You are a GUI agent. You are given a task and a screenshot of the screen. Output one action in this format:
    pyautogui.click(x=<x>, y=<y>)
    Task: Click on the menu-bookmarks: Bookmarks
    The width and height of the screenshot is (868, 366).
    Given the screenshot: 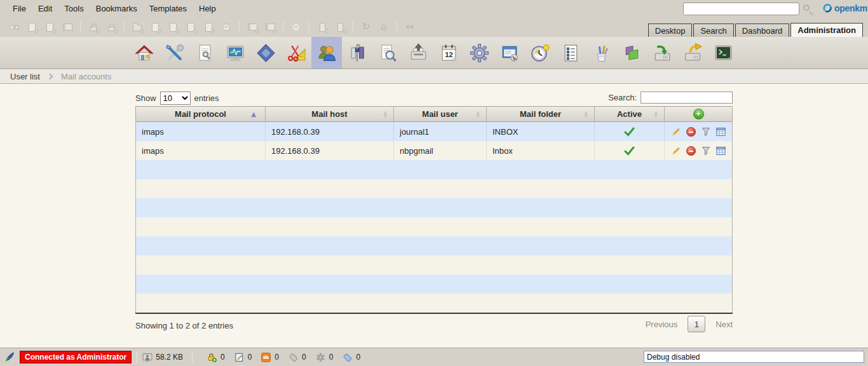 What is the action you would take?
    pyautogui.click(x=117, y=9)
    